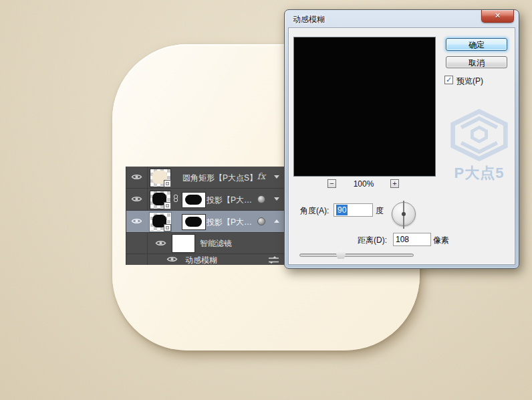 The image size is (532, 400). I want to click on slider-track, so click(357, 256).